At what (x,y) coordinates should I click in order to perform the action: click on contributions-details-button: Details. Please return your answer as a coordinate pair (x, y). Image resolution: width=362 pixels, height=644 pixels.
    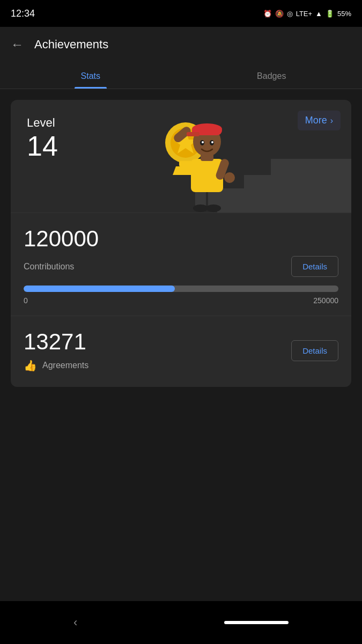
    Looking at the image, I should click on (315, 266).